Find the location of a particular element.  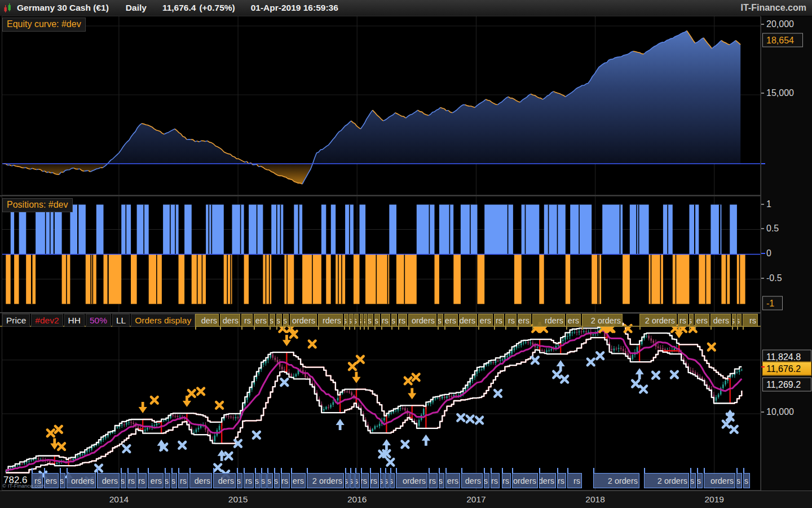

right-price-axis: 20,00018,65415,00010.50-0.5-111,824.811,… is located at coordinates (786, 253).